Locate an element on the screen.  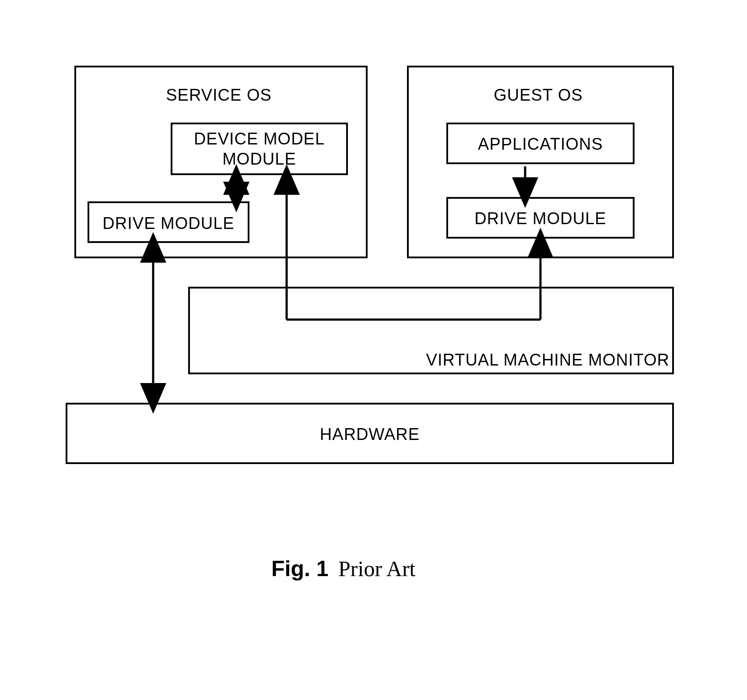
service-os-title: SERVICE OS is located at coordinates (219, 95).